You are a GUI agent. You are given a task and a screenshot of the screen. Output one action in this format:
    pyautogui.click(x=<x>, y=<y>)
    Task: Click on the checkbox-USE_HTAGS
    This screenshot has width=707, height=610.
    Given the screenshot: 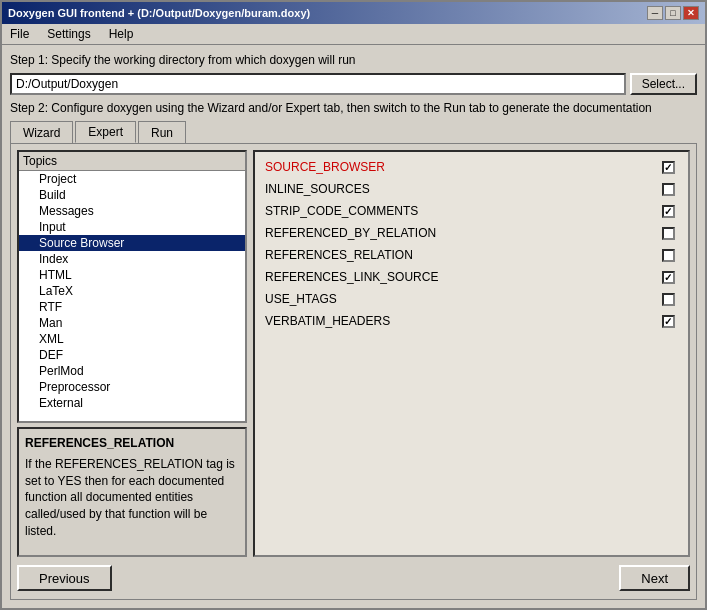 What is the action you would take?
    pyautogui.click(x=668, y=300)
    